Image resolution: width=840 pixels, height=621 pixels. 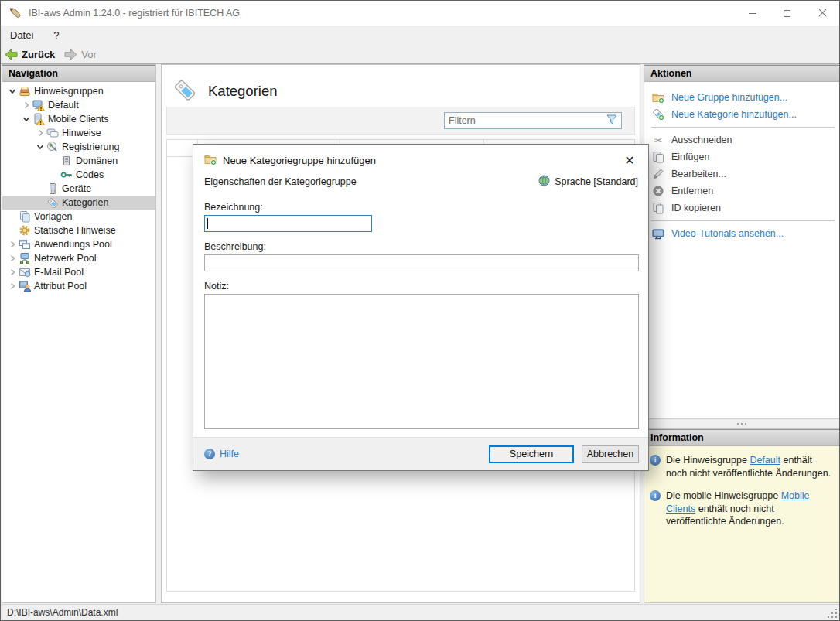 What do you see at coordinates (787, 14) in the screenshot?
I see `maximize-icon` at bounding box center [787, 14].